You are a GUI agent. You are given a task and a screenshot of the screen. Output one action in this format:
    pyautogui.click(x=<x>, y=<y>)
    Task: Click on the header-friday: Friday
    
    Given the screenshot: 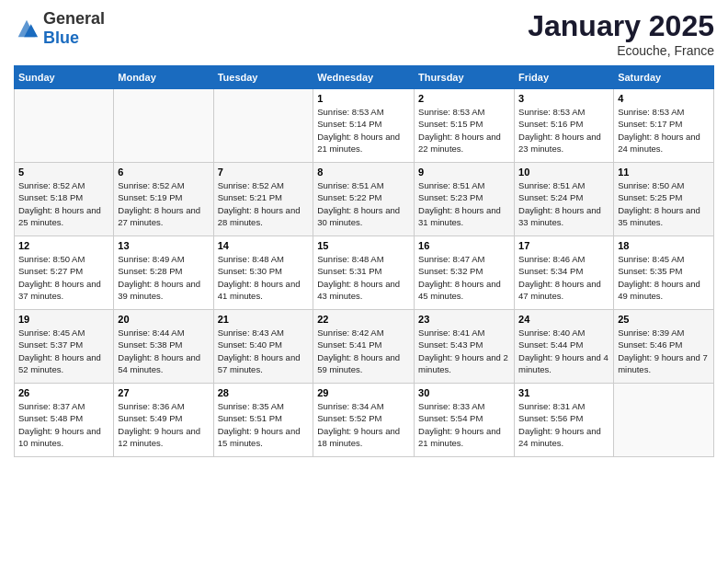 What is the action you would take?
    pyautogui.click(x=564, y=77)
    